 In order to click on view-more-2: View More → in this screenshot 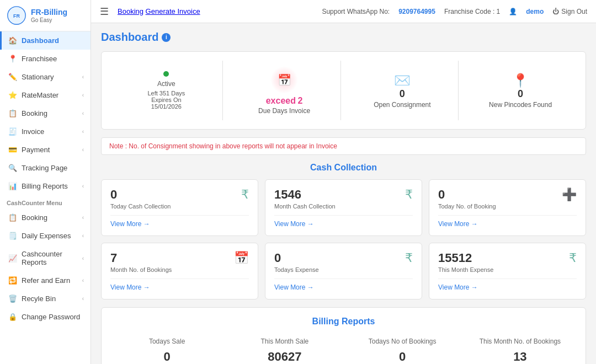, I will do `click(508, 222)`.